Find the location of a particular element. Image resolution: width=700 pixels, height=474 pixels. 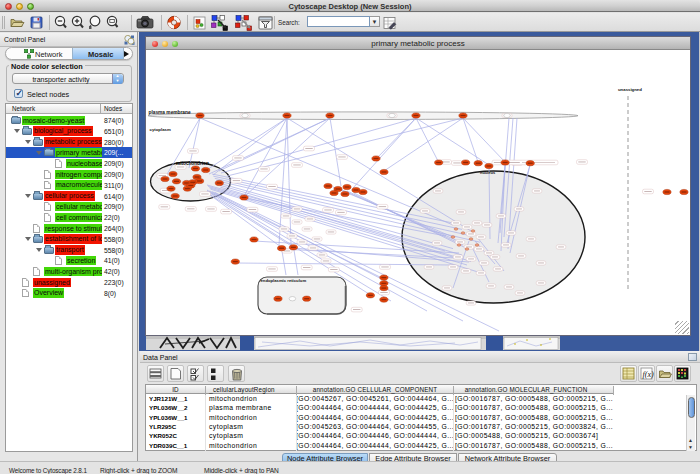

svg-text: f(x) is located at coordinates (648, 374).